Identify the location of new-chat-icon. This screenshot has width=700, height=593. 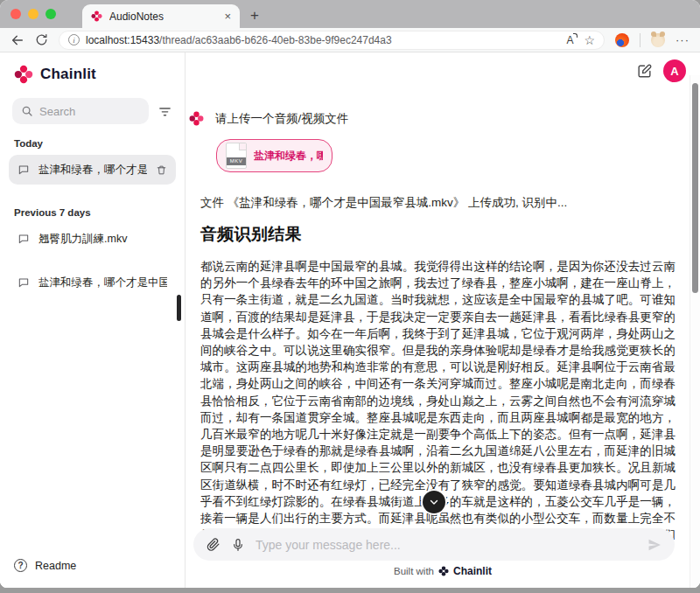
(644, 72).